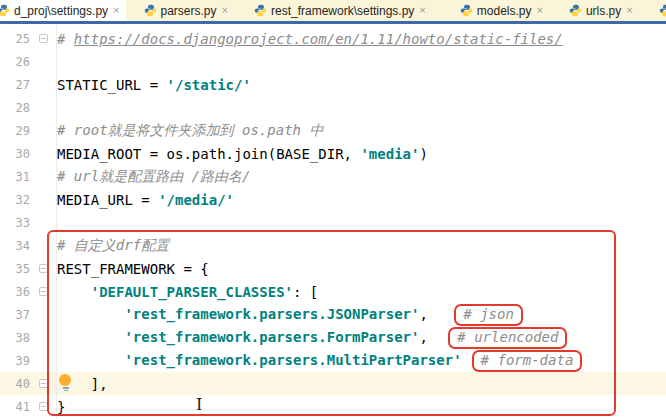  Describe the element at coordinates (66, 382) in the screenshot. I see `intention-bulb-icon` at that location.